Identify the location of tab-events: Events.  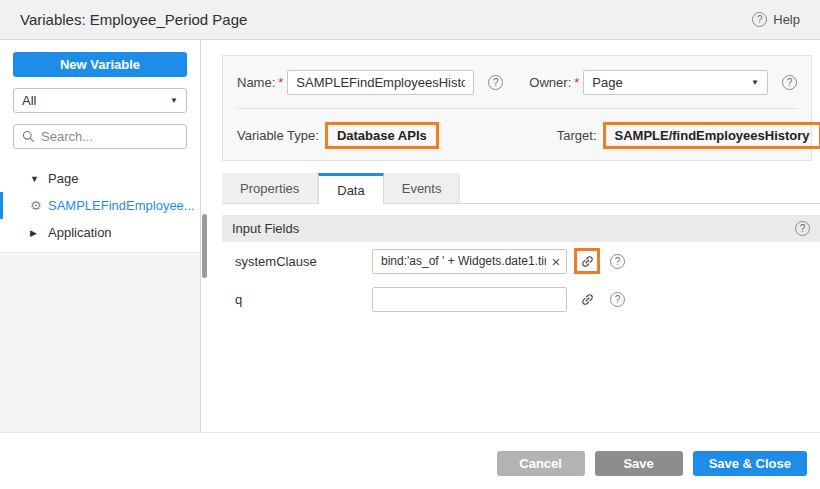
(422, 188).